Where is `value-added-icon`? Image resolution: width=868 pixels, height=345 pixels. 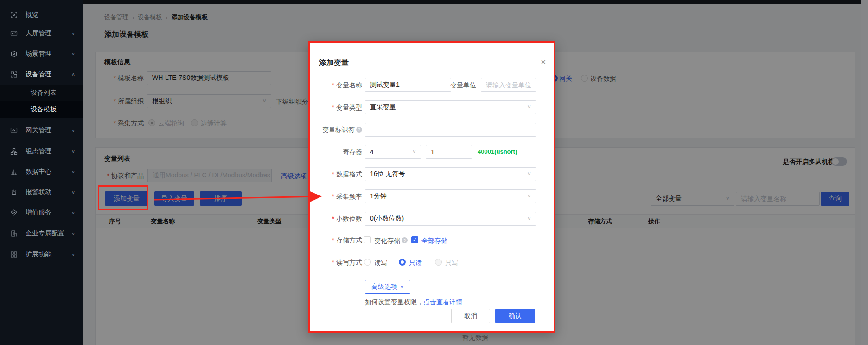
value-added-icon is located at coordinates (14, 213).